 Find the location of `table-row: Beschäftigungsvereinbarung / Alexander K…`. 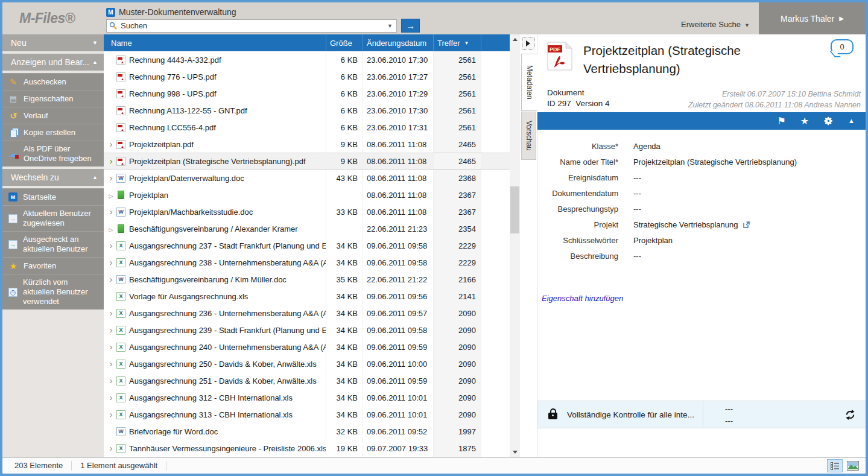

table-row: Beschäftigungsvereinbarung / Alexander K… is located at coordinates (306, 229).